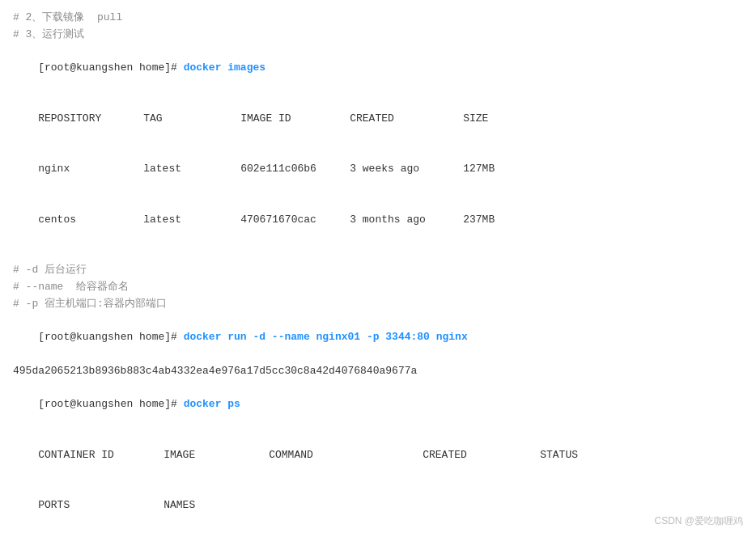  I want to click on prompt-2: [root@kuangshen home]#, so click(110, 336).